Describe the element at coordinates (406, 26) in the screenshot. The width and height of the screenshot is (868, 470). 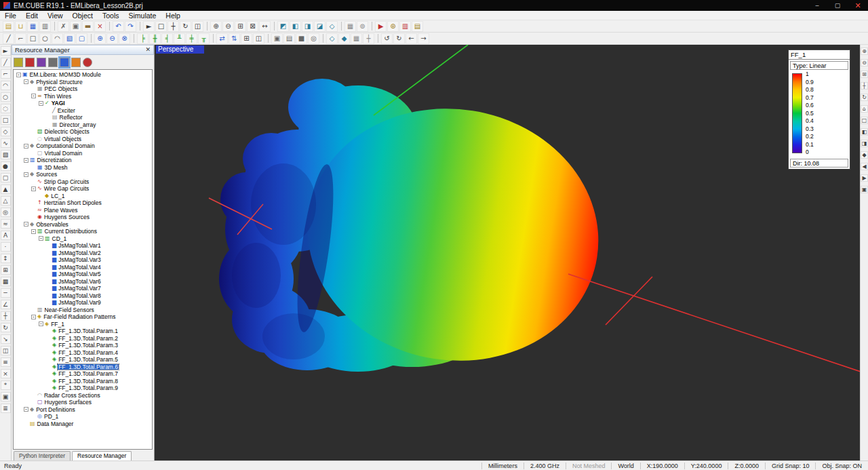
I see `show-data-plot-icon: ▥` at that location.